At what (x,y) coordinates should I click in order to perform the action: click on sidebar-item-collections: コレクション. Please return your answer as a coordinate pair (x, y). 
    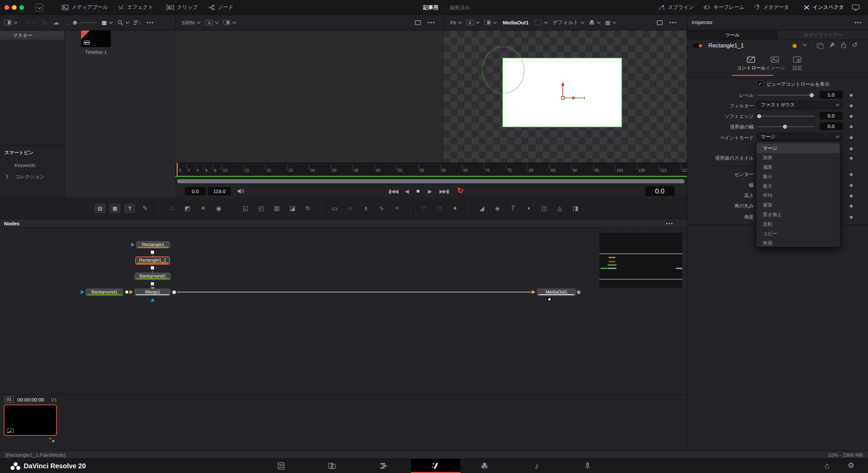
    Looking at the image, I should click on (30, 177).